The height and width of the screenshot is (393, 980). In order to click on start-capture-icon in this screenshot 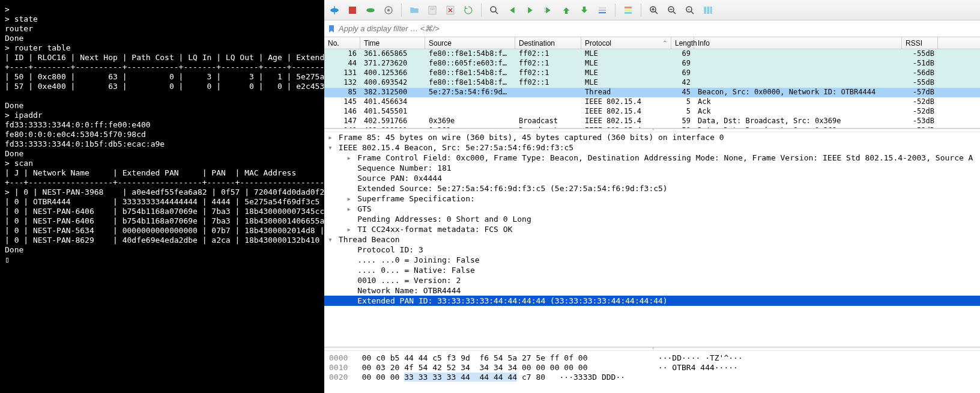, I will do `click(334, 10)`.